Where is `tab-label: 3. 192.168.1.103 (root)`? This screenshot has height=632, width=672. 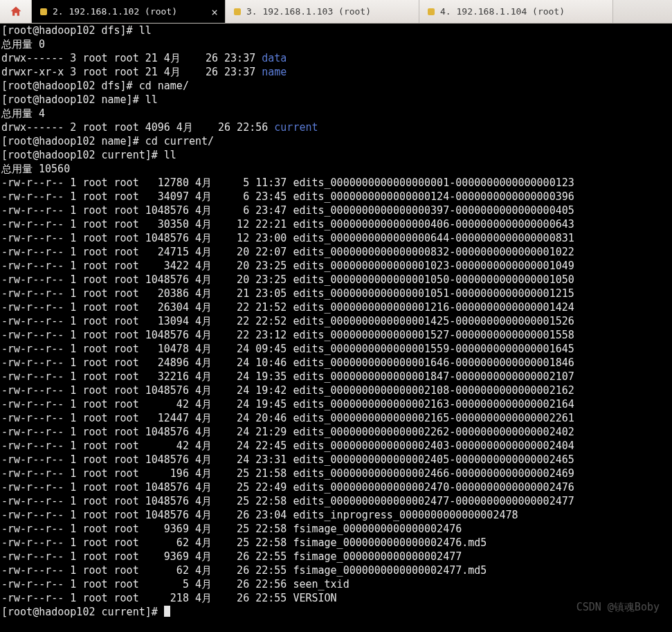
tab-label: 3. 192.168.1.103 (root) is located at coordinates (309, 11).